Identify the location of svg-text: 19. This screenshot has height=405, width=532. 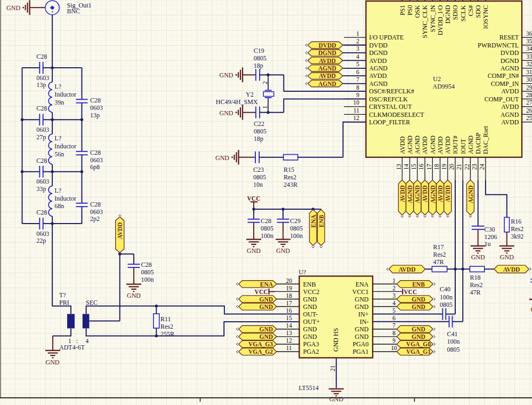
(289, 288).